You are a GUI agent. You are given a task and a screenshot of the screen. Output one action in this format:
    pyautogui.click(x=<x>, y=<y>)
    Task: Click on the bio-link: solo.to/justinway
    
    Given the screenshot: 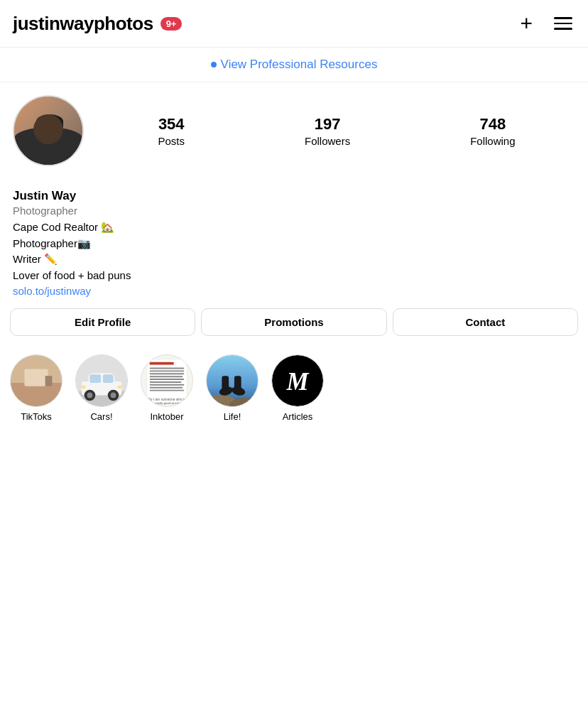 What is the action you would take?
    pyautogui.click(x=294, y=291)
    